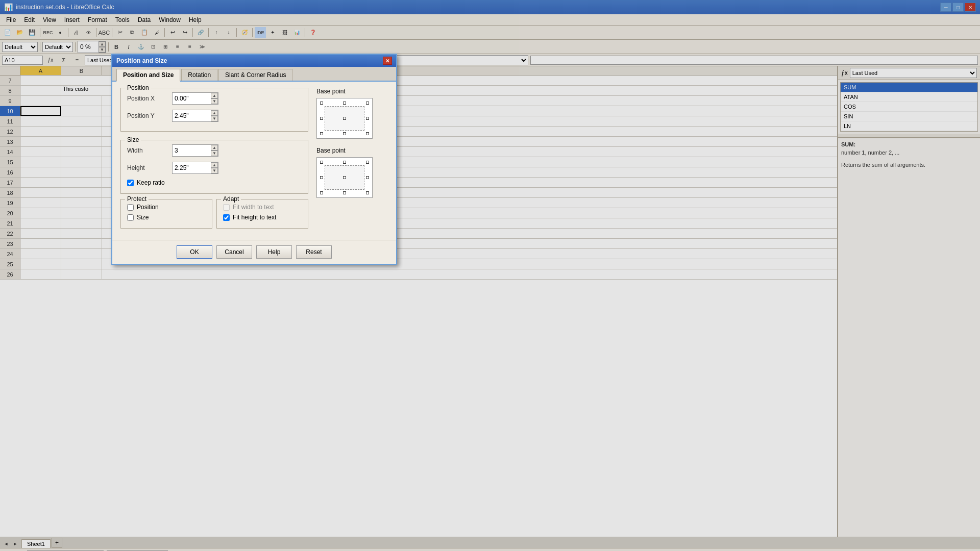 The image size is (980, 551). I want to click on bp-size-handle-ml, so click(322, 178).